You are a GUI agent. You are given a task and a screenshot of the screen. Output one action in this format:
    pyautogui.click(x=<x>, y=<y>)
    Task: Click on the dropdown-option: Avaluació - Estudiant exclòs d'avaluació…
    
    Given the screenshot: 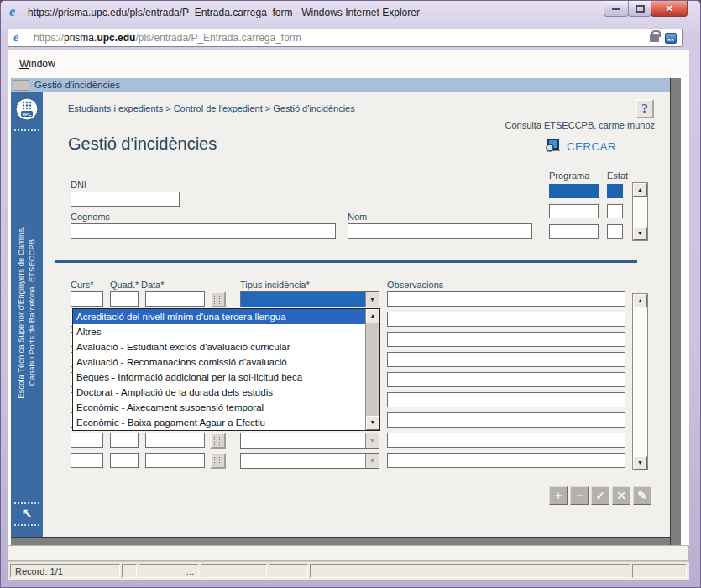 What is the action you would take?
    pyautogui.click(x=219, y=347)
    